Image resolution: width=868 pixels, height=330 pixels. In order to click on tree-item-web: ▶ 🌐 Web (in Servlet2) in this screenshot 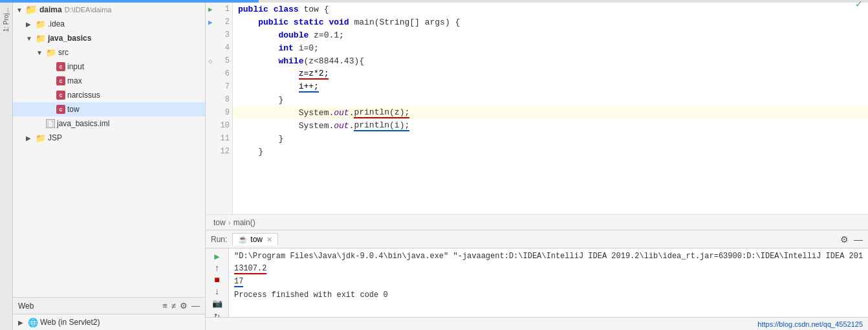, I will do `click(109, 322)`.